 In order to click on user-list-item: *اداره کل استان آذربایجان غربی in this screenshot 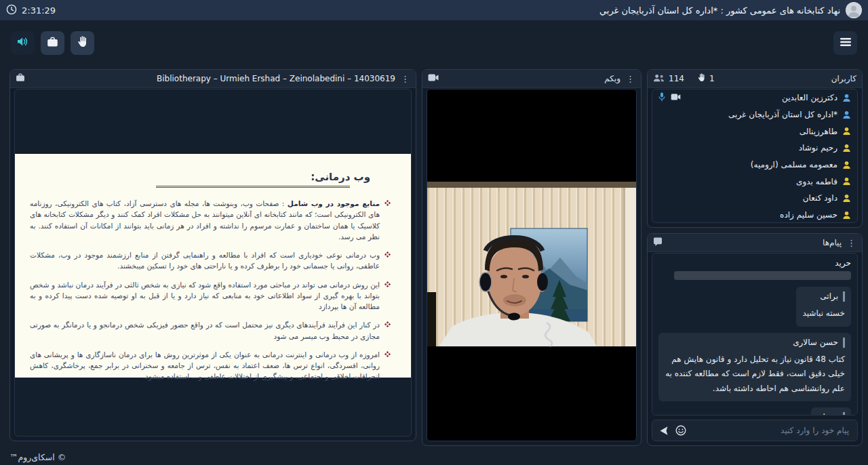, I will do `click(755, 115)`.